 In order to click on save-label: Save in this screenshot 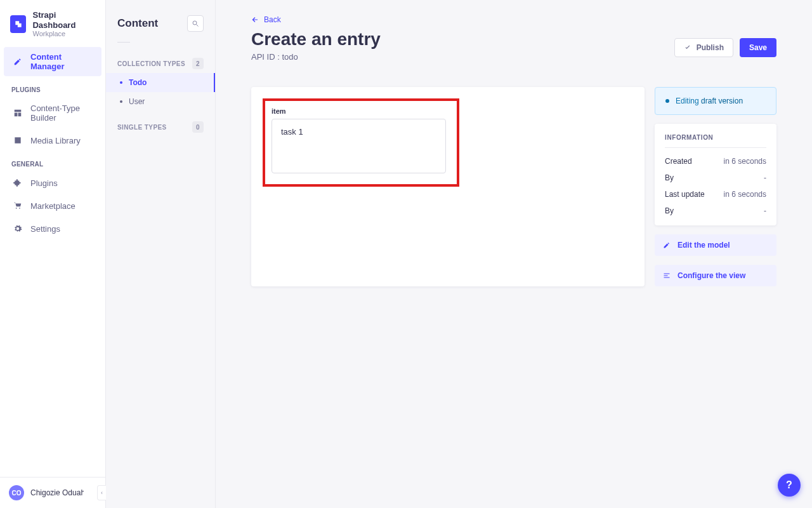, I will do `click(758, 48)`.